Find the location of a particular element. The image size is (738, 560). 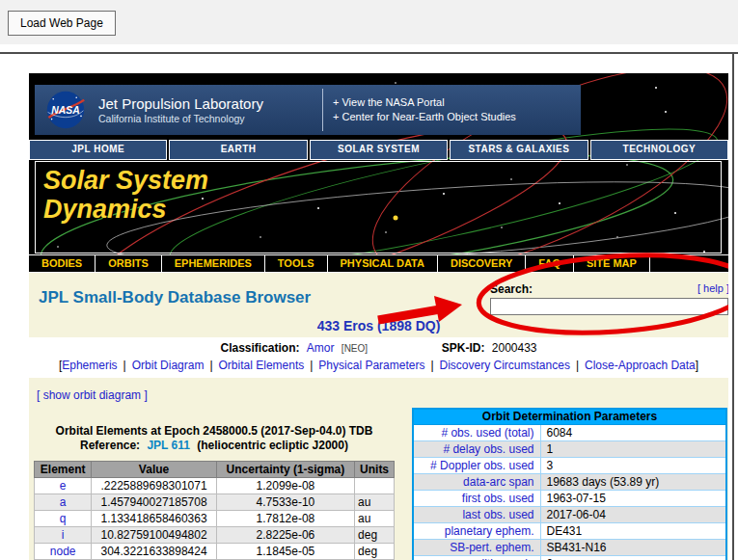

nasa-logo: NASA is located at coordinates (66, 110).